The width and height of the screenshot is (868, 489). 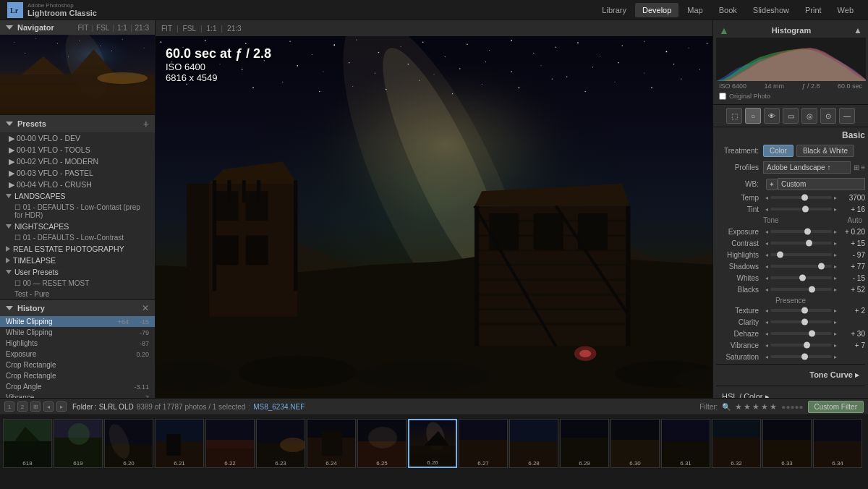 I want to click on wb-eyedropper-icon: ✦, so click(x=772, y=184).